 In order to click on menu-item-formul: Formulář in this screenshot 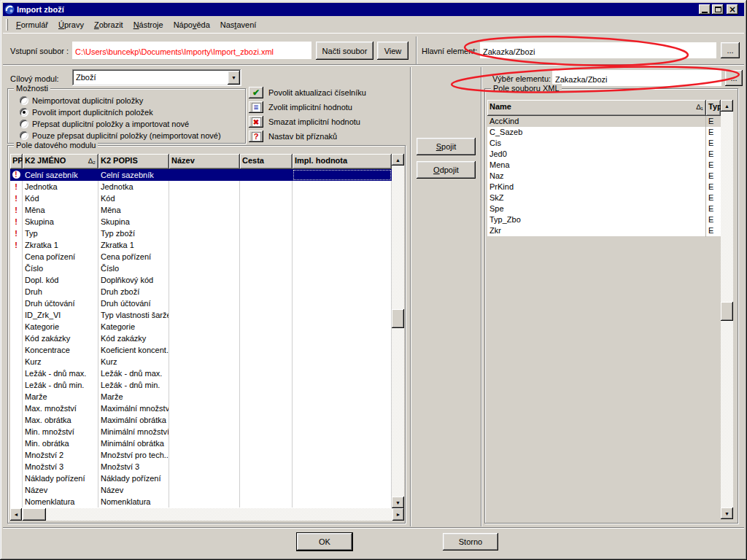, I will do `click(32, 25)`.